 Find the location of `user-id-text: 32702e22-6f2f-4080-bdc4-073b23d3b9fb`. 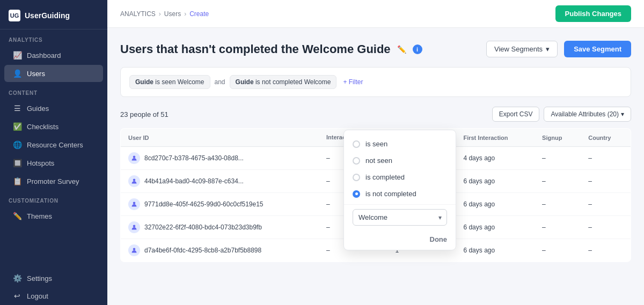

user-id-text: 32702e22-6f2f-4080-bdc4-073b23d3b9fb is located at coordinates (203, 227).